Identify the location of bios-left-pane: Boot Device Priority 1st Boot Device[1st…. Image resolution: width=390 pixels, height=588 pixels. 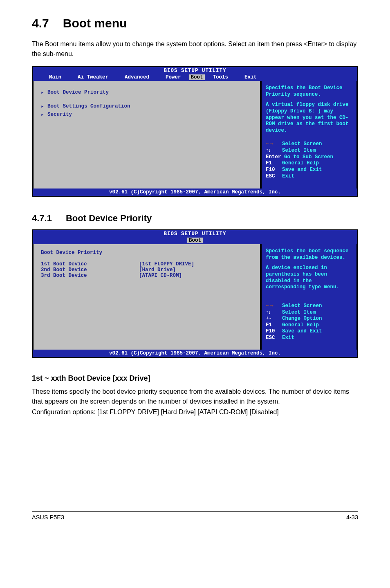
(147, 297).